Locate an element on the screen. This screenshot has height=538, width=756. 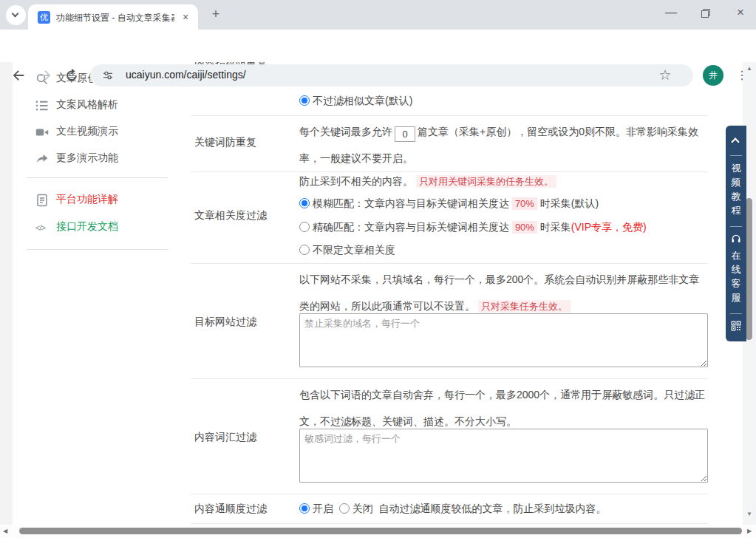
tab-title: 功能细节设置 - 自动文章采集器 is located at coordinates (115, 18).